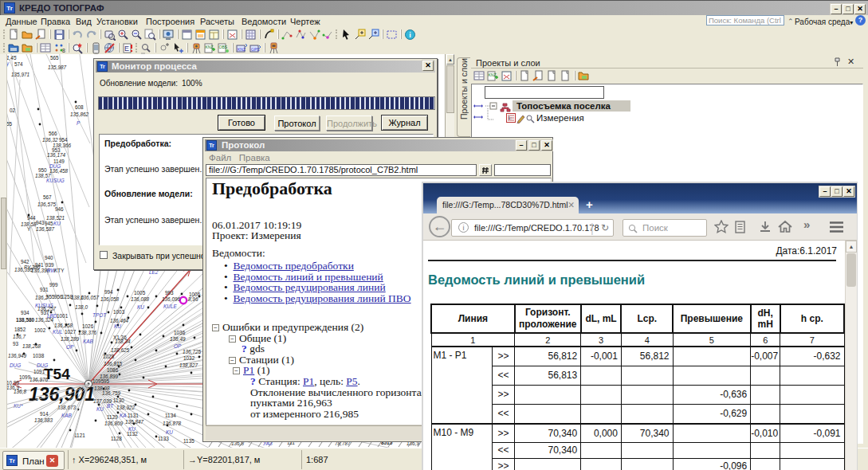 Image resolution: width=868 pixels, height=470 pixels. Describe the element at coordinates (16, 344) in the screenshot. I see `svg-text: 93` at that location.